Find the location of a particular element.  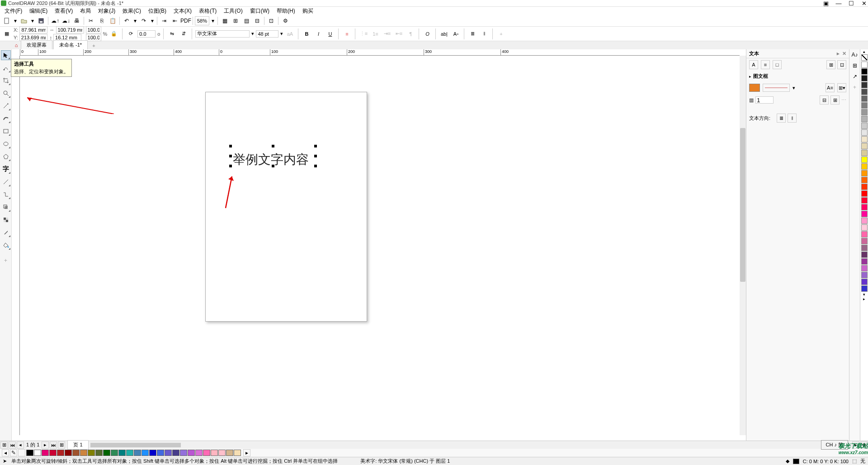

close-button: ✕ is located at coordinates (864, 3).